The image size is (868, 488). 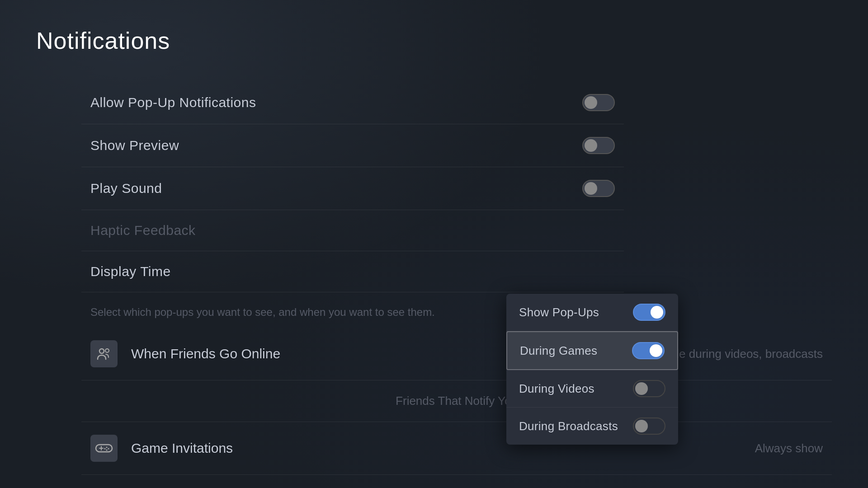 What do you see at coordinates (642, 426) in the screenshot?
I see `toggle-knob-during-broadcasts` at bounding box center [642, 426].